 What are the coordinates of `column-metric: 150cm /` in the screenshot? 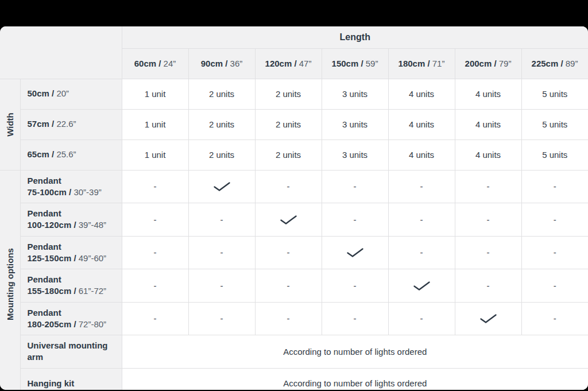 It's located at (348, 63).